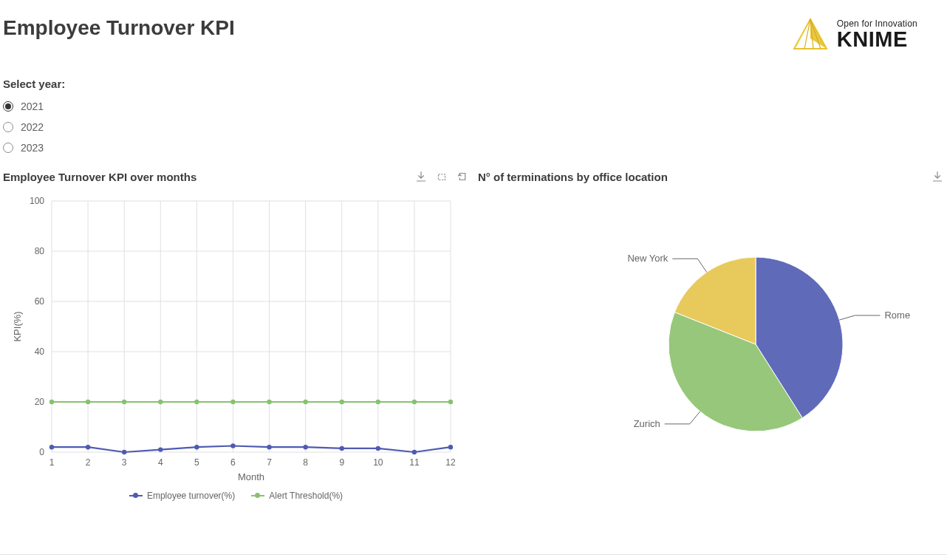  Describe the element at coordinates (39, 352) in the screenshot. I see `svg-text: 40` at that location.